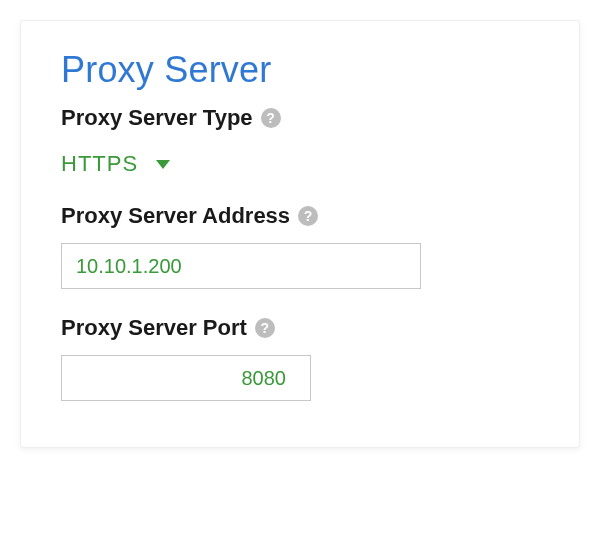 The width and height of the screenshot is (600, 536). Describe the element at coordinates (300, 141) in the screenshot. I see `field-proxy-type: Proxy Server Type ? HTTPS` at that location.